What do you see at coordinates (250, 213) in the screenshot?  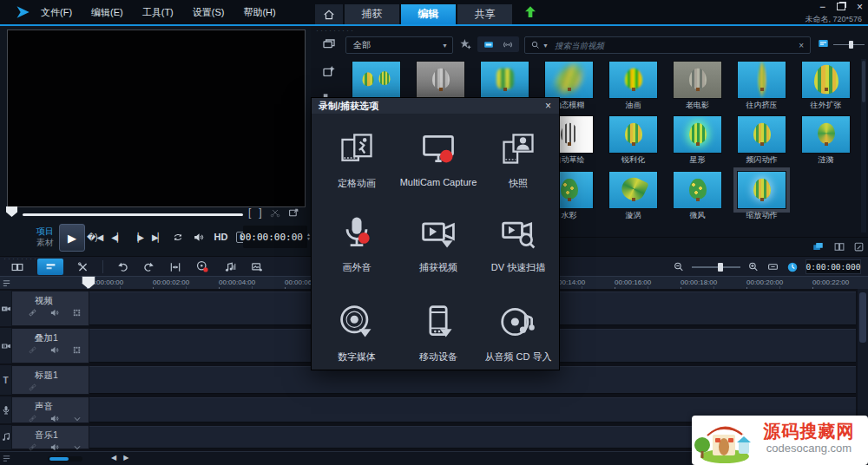 I see `mark-in-button: [` at bounding box center [250, 213].